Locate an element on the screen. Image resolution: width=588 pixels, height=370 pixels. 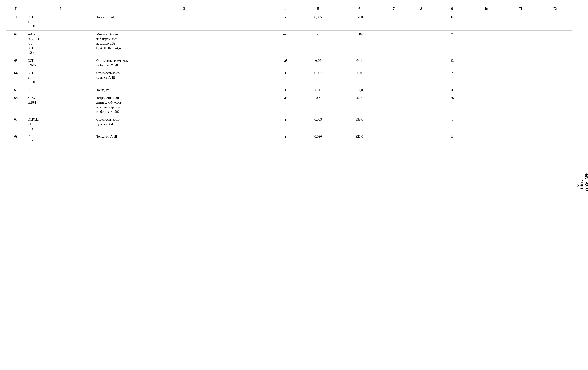
table-row: 65 -"- То же, ст. В-I т 0,0II 32I,0 4 is located at coordinates (289, 90).